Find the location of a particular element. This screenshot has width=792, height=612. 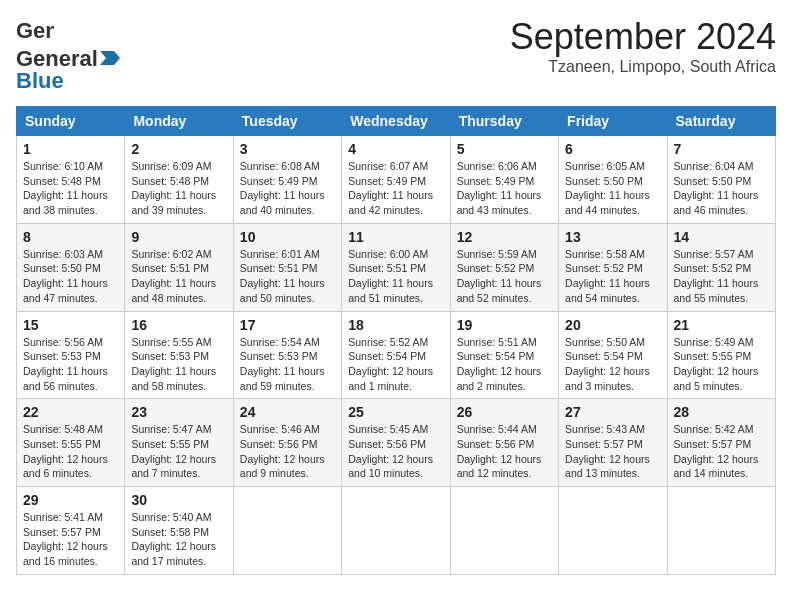

svg-text: General is located at coordinates (35, 30).